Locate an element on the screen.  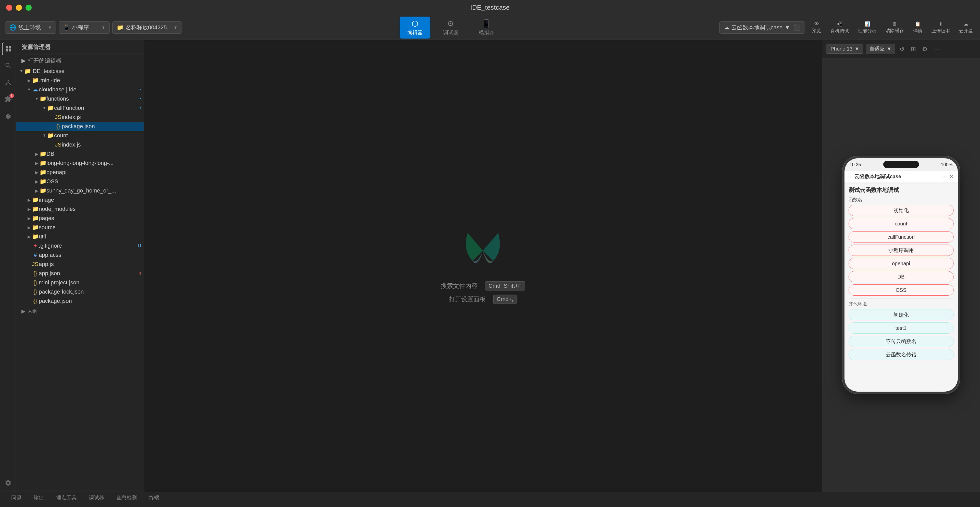
clear-cache-icon: 🗑 is located at coordinates (895, 24).